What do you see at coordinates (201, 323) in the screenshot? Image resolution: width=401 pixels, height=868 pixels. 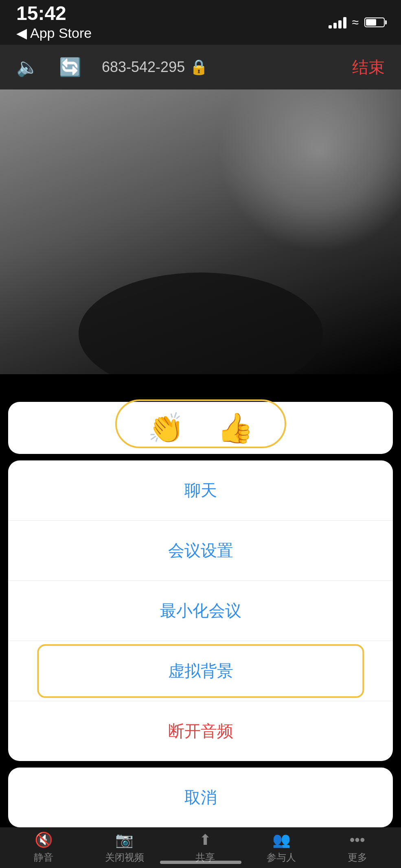 I see `camera-dark-shape` at bounding box center [201, 323].